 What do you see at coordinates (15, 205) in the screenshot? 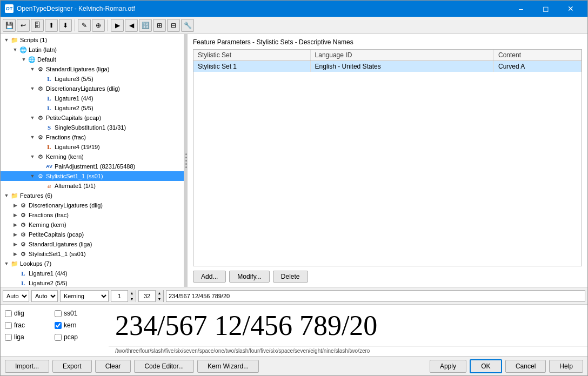
I see `toggle-f-disclig: ▶` at bounding box center [15, 205].